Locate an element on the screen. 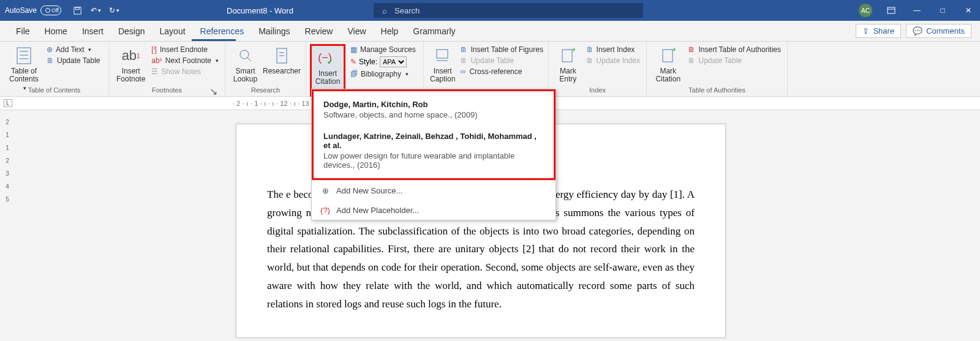 The height and width of the screenshot is (341, 980). insert-tof-button: 🗎Insert Table of Figures is located at coordinates (502, 50).